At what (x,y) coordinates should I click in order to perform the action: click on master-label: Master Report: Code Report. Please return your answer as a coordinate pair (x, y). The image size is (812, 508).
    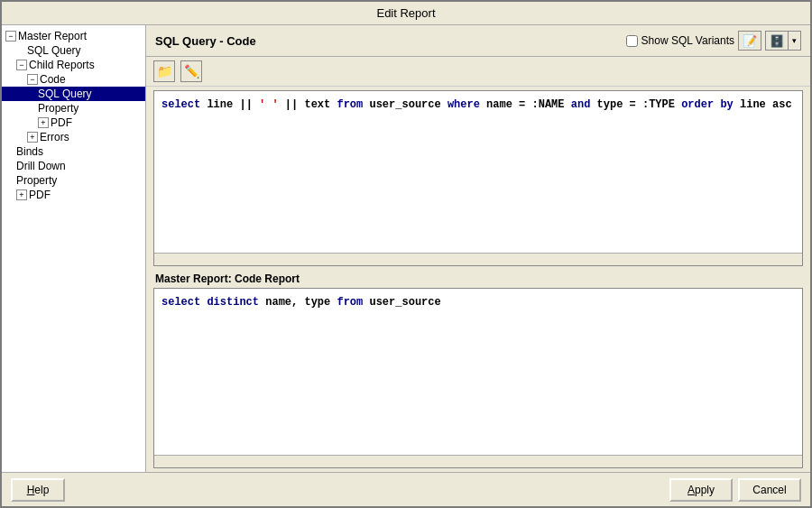
    Looking at the image, I should click on (478, 279).